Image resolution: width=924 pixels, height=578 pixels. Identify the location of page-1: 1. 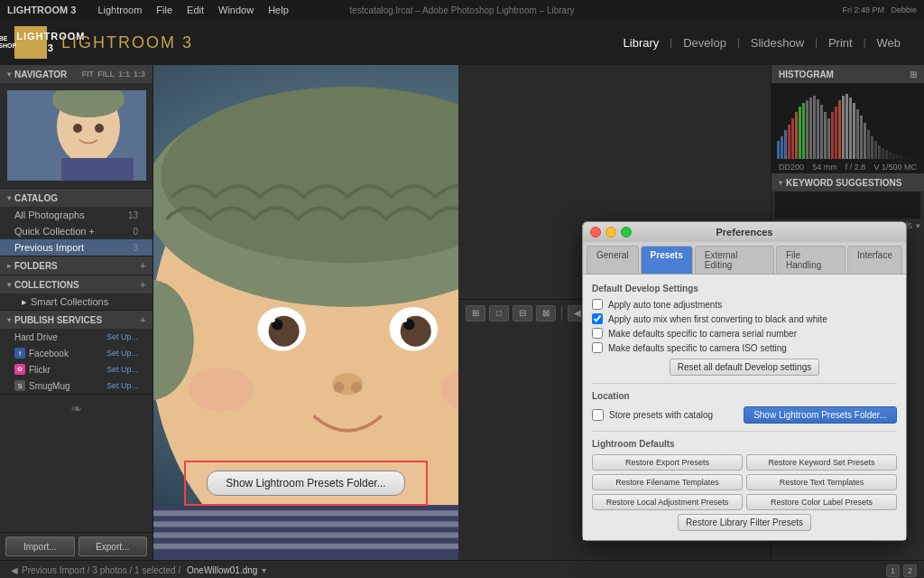
(893, 571).